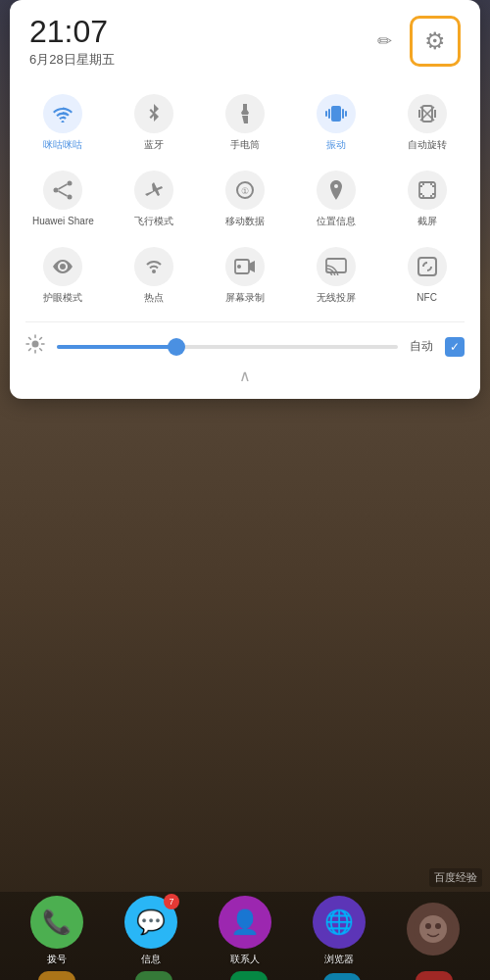 This screenshot has width=490, height=980. I want to click on panel-header: 21:07 6月28日星期五 ✏ ⚙, so click(245, 38).